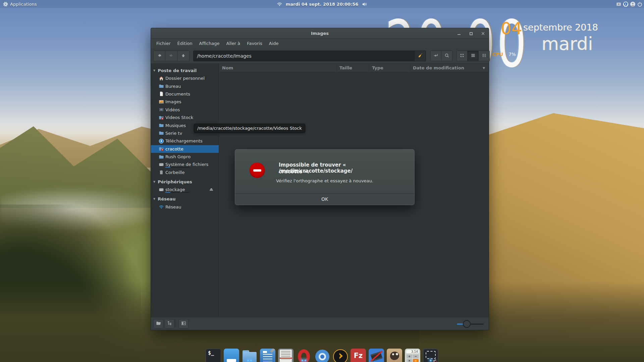  I want to click on sidebar-item-videos-stock: Videos Stock, so click(185, 117).